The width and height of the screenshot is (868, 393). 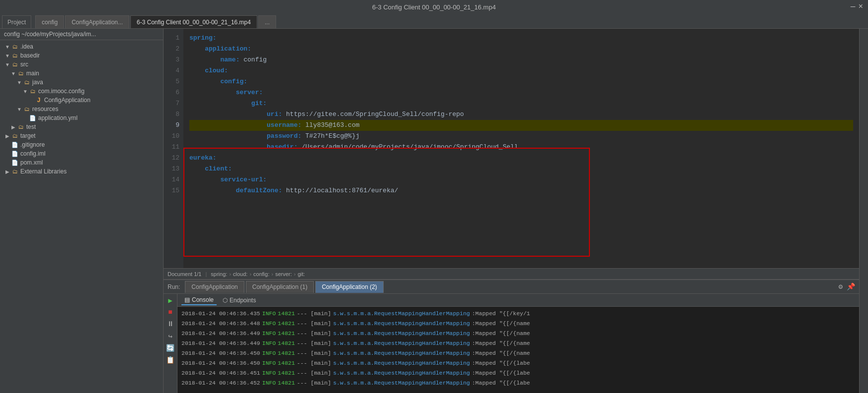 What do you see at coordinates (503, 334) in the screenshot?
I see `log-message: Mapped "{[/{name` at bounding box center [503, 334].